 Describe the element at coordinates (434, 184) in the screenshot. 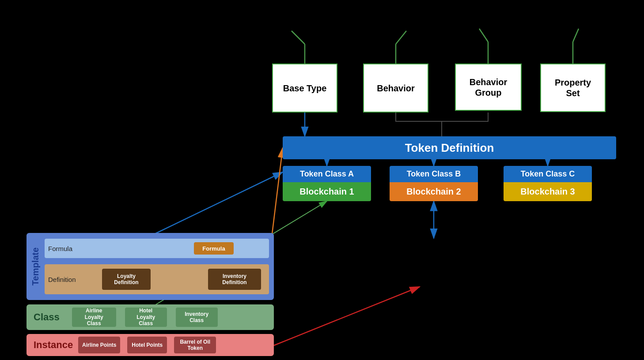

I see `token-class-b: Token Class B Blockchain 2` at that location.